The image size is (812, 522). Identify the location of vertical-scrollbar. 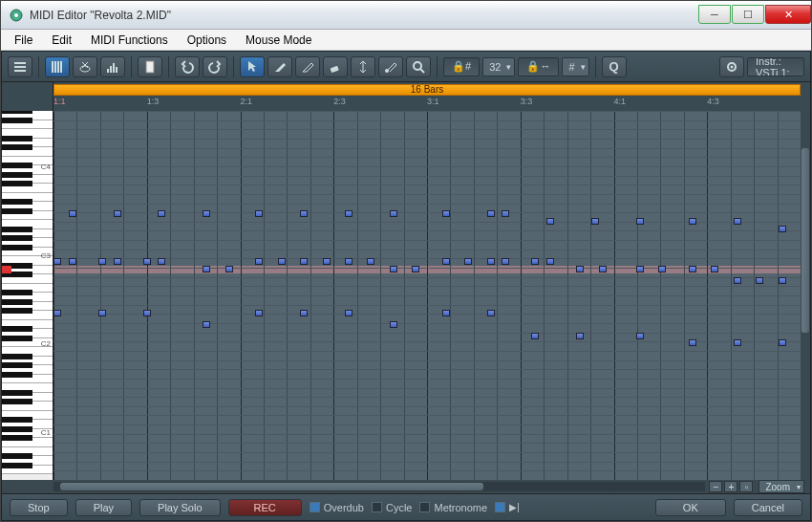
(805, 295).